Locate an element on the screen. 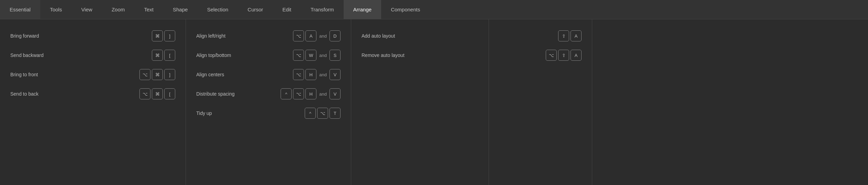  a-key-3: A is located at coordinates (576, 55).